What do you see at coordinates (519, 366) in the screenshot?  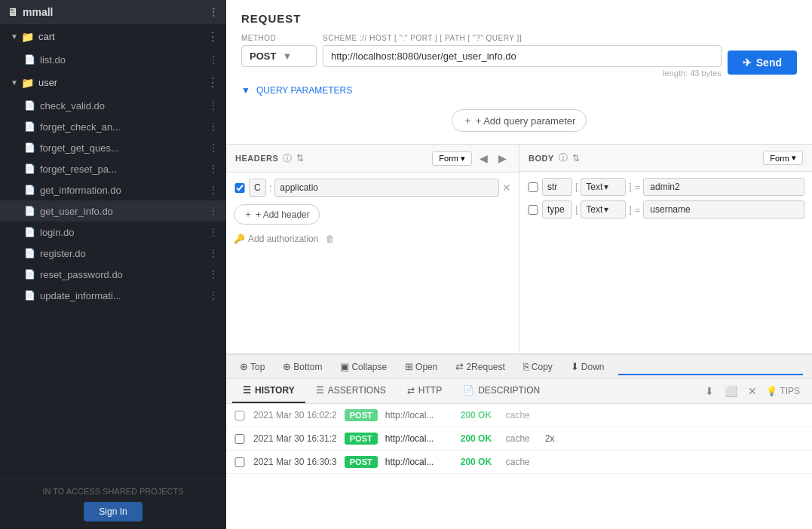 I see `bottom-toolbar: ⊕ Top ⊕ Bottom ▣ Collapse ⊞ Open ⇄ 2Requ…` at bounding box center [519, 366].